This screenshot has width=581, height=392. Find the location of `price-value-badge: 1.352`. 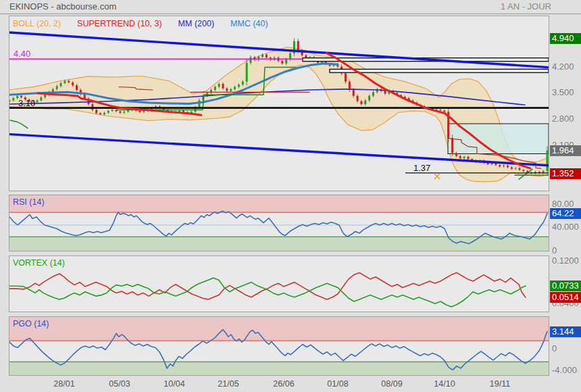

price-value-badge: 1.352 is located at coordinates (565, 174).